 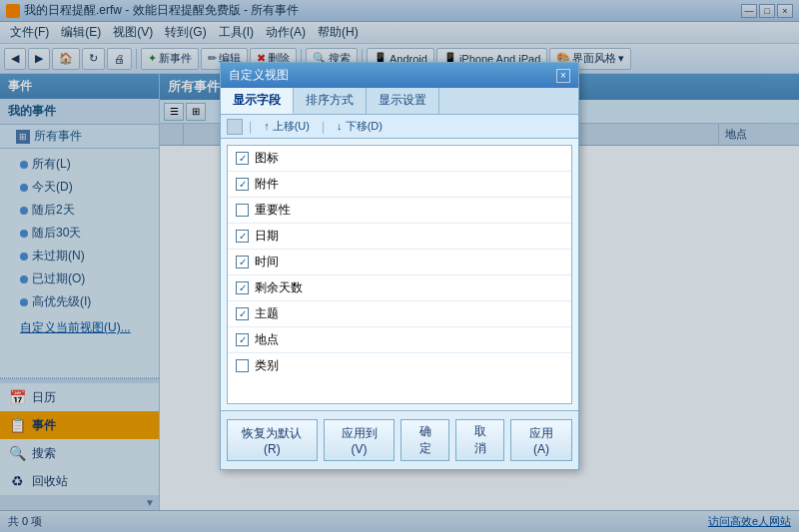 What do you see at coordinates (360, 440) in the screenshot?
I see `apply-to-button: 应用到(V)` at bounding box center [360, 440].